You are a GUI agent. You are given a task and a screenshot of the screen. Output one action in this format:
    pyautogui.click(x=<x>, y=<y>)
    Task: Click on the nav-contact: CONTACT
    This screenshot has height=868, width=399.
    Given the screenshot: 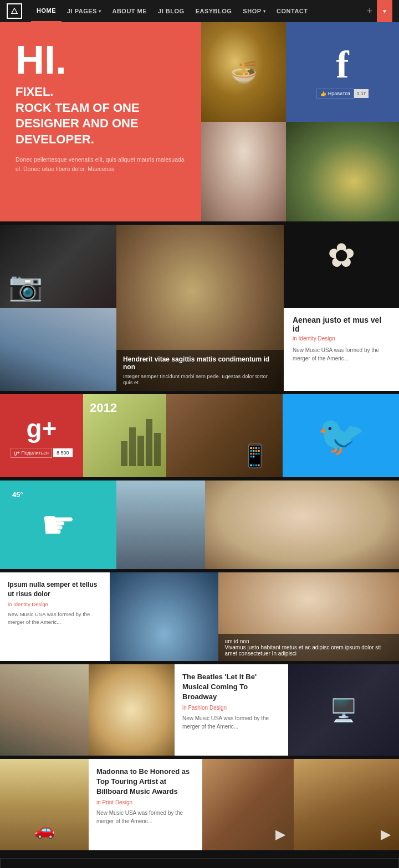 What is the action you would take?
    pyautogui.click(x=292, y=11)
    